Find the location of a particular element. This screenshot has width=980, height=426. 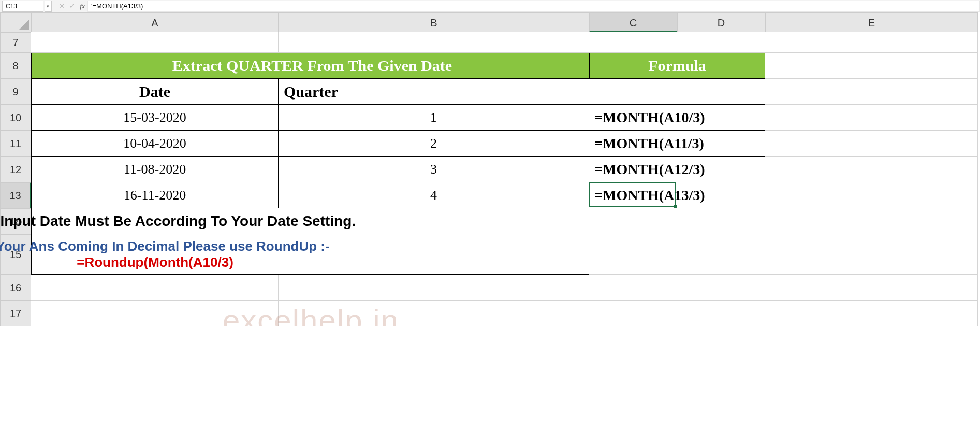

main-title-text: Extract QUARTER From The Given Date is located at coordinates (312, 66).